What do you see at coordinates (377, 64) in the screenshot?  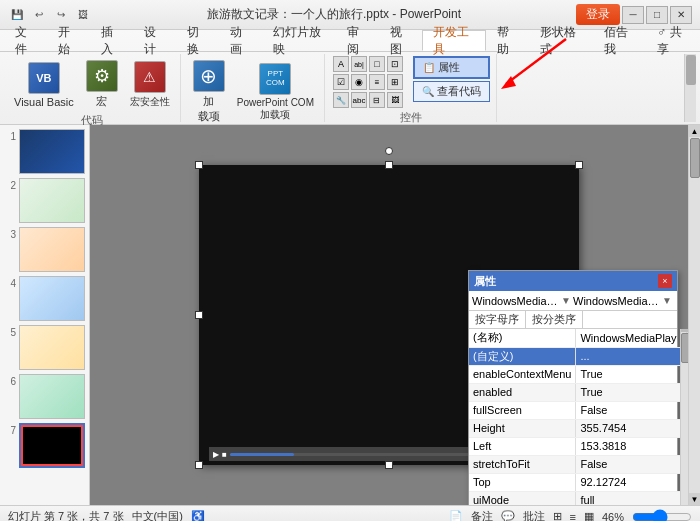 I see `ctrl-icon-3: □` at bounding box center [377, 64].